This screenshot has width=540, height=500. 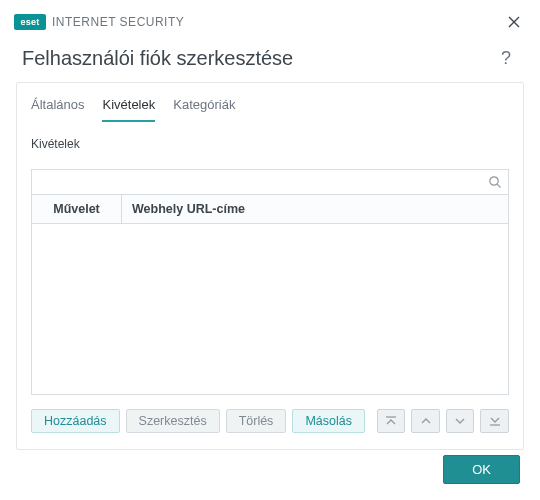 What do you see at coordinates (392, 421) in the screenshot?
I see `move-top-button` at bounding box center [392, 421].